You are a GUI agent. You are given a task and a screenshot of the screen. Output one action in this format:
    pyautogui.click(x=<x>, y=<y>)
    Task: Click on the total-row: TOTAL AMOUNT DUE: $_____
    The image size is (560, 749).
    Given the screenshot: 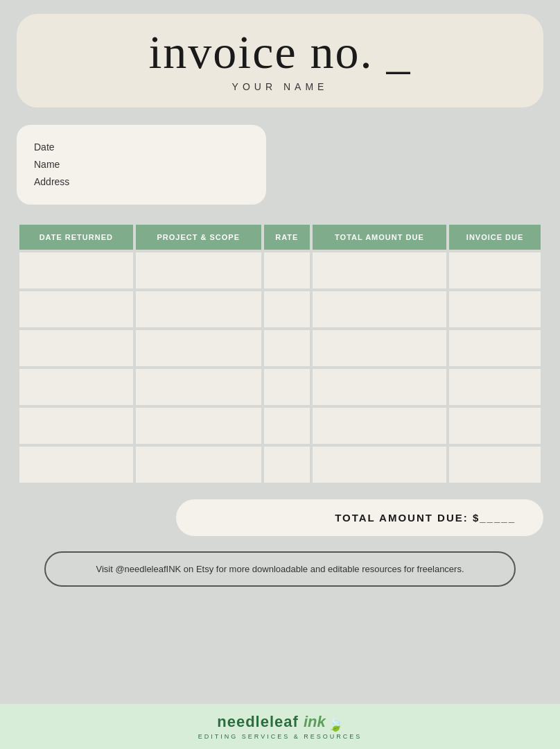 What is the action you would take?
    pyautogui.click(x=280, y=517)
    